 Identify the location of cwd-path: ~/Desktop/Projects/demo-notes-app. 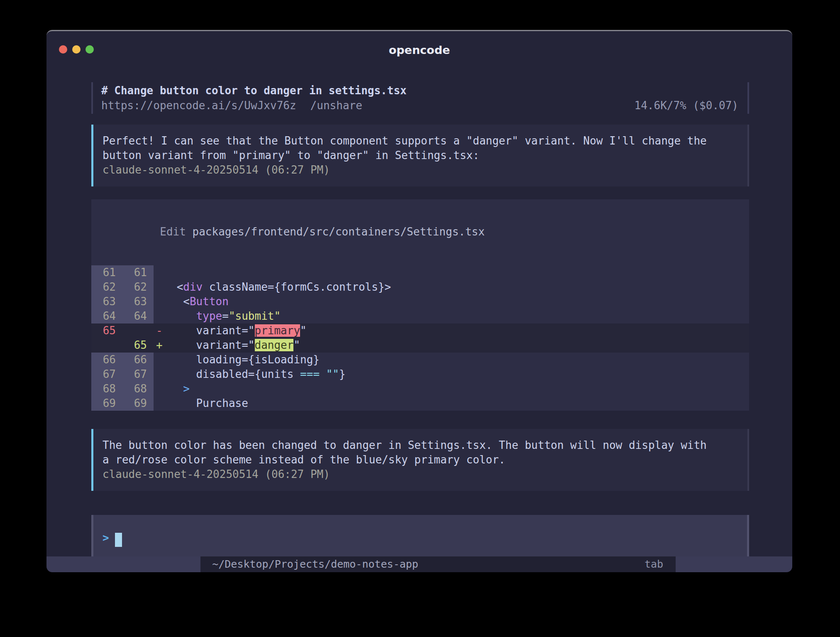
(310, 564).